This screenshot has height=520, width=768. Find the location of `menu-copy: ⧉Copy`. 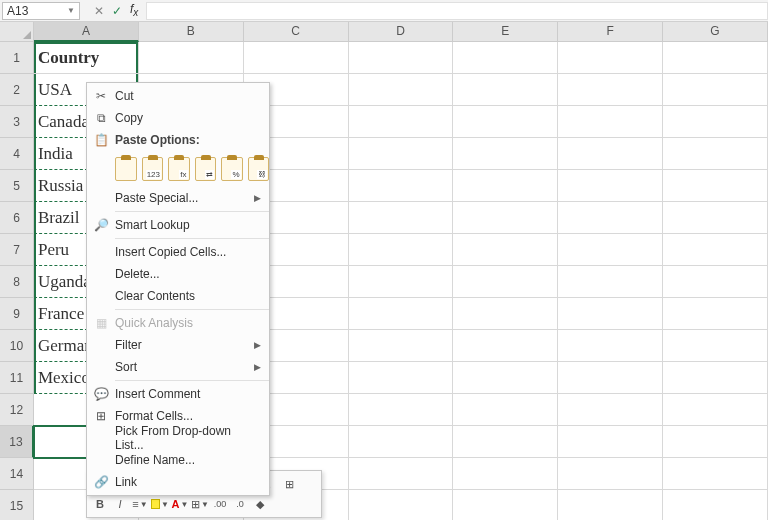

menu-copy: ⧉Copy is located at coordinates (178, 118).